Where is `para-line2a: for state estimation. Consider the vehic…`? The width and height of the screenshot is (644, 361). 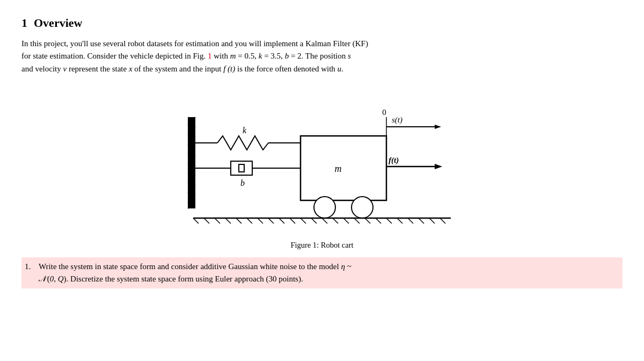 para-line2a: for state estimation. Consider the vehic… is located at coordinates (115, 56).